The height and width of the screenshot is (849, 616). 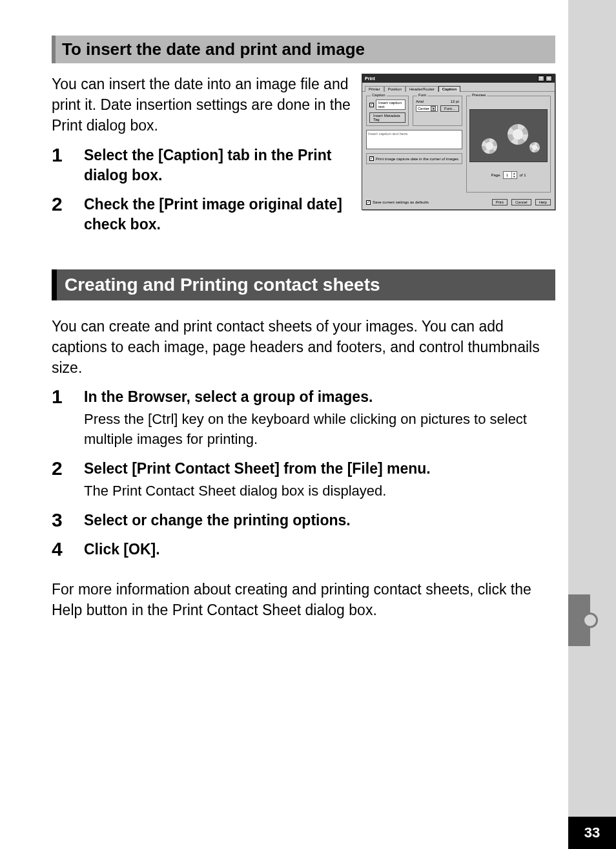 What do you see at coordinates (201, 165) in the screenshot?
I see `step-item: 1 Select the [Caption] tab in the Print …` at bounding box center [201, 165].